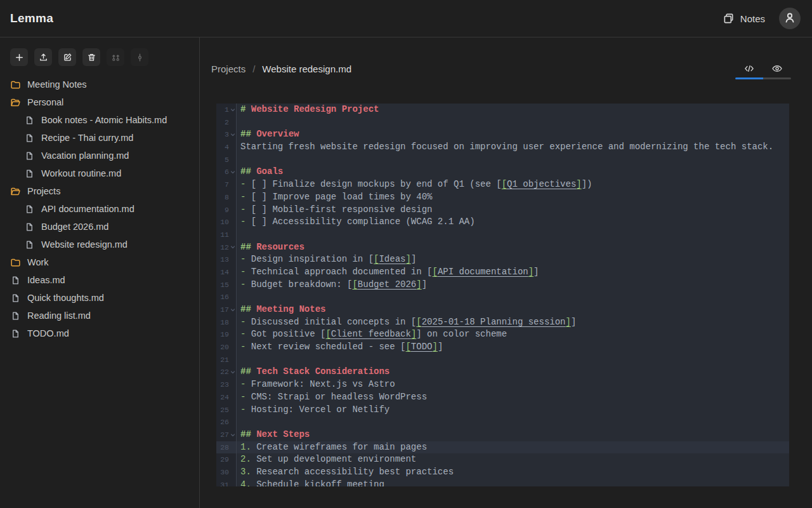 This screenshot has width=812, height=508. I want to click on view-tab-indicator-source, so click(749, 79).